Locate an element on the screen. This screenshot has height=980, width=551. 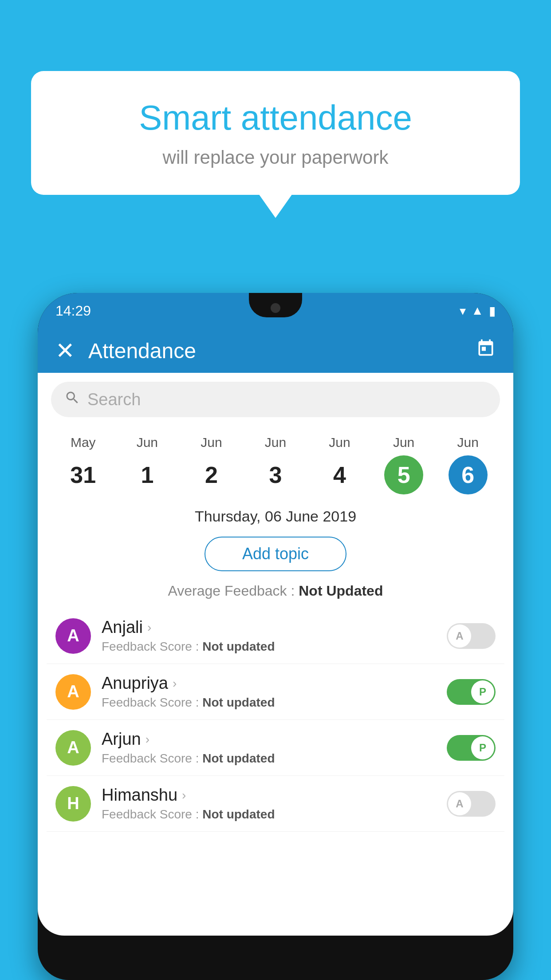
calendar-day: Jun6 is located at coordinates (468, 465).